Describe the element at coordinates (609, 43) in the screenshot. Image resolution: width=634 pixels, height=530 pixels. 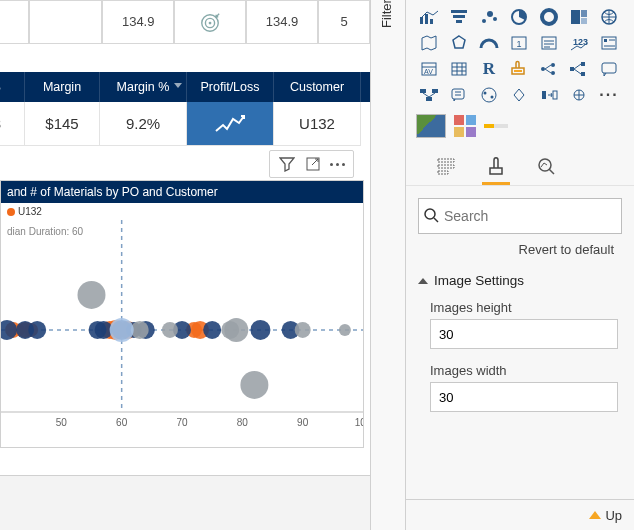
I see `viz-slicer-icon` at that location.